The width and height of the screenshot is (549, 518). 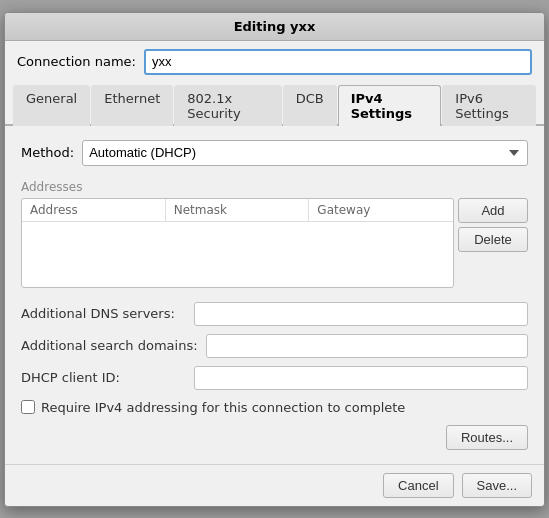 What do you see at coordinates (228, 106) in the screenshot?
I see `tab-security: 802.1x Security` at bounding box center [228, 106].